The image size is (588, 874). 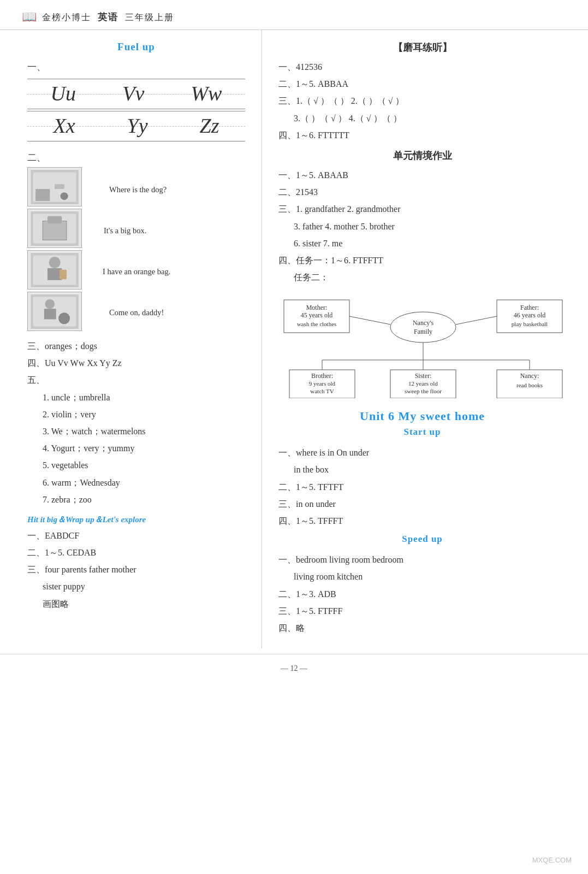 I want to click on watermark: MXQE.COM, so click(x=552, y=860).